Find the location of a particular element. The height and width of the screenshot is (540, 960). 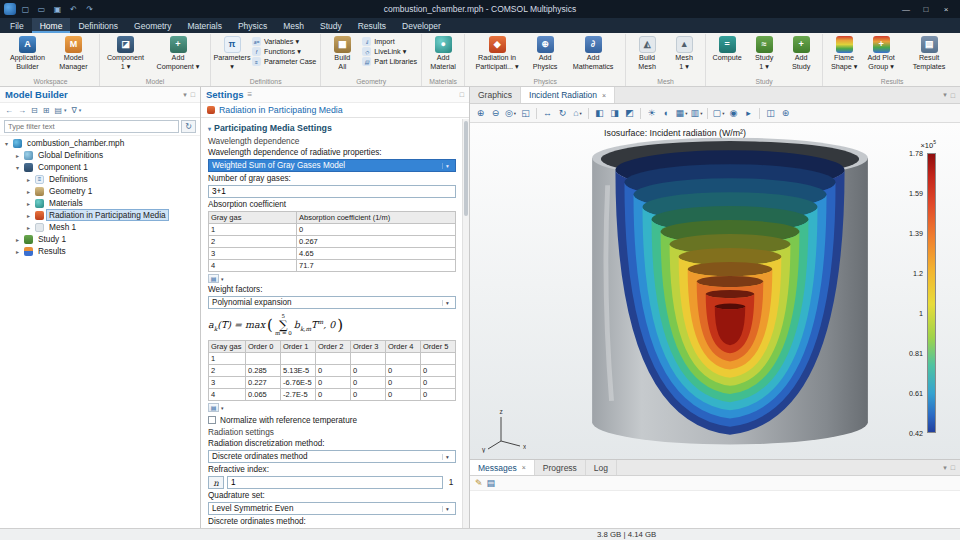

quadrature-set-select: Level Symmetric Even ▾ is located at coordinates (332, 508).